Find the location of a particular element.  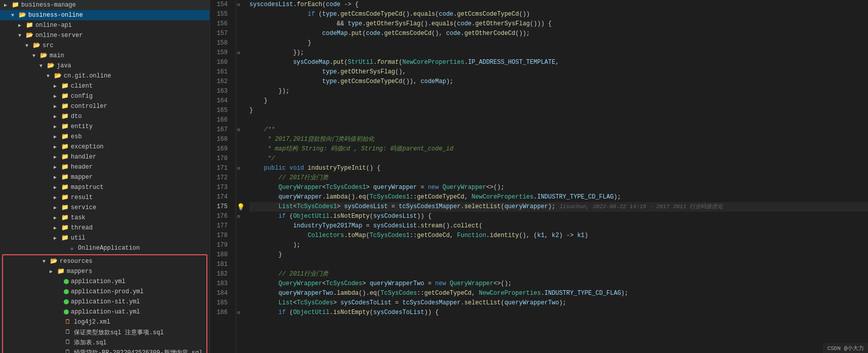

sidebar-item-exception: ▶ 📁 exception is located at coordinates (105, 147).